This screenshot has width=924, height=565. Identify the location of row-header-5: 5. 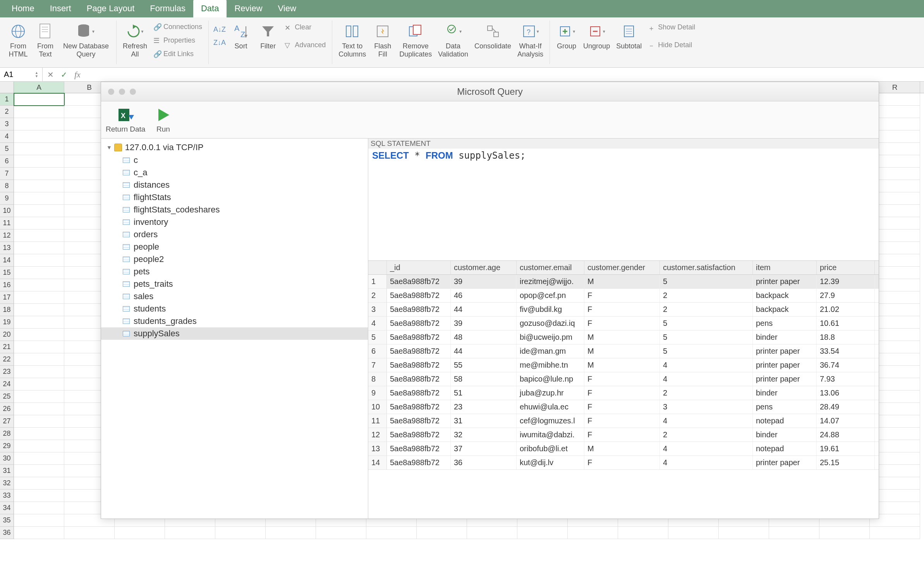
(7, 149).